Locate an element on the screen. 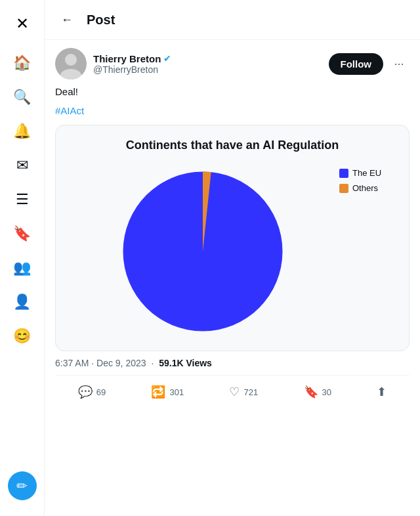  back-icon: ← is located at coordinates (67, 20).